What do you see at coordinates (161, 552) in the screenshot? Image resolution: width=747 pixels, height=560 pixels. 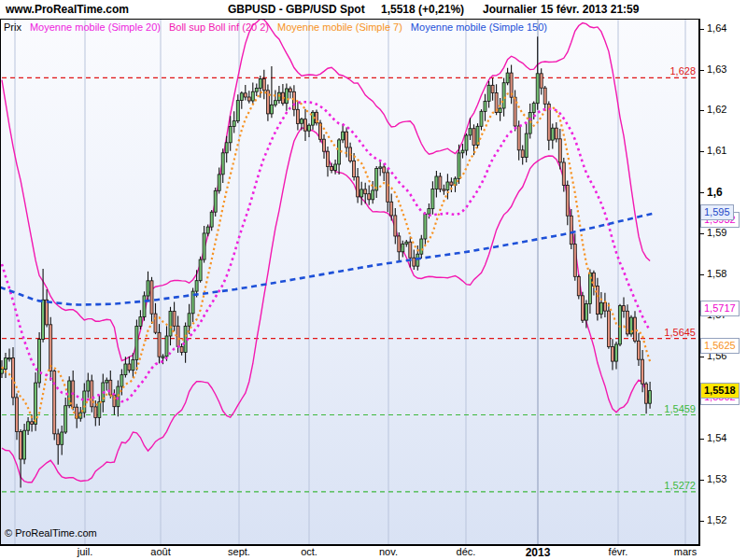 I see `month-label-aot: août` at bounding box center [161, 552].